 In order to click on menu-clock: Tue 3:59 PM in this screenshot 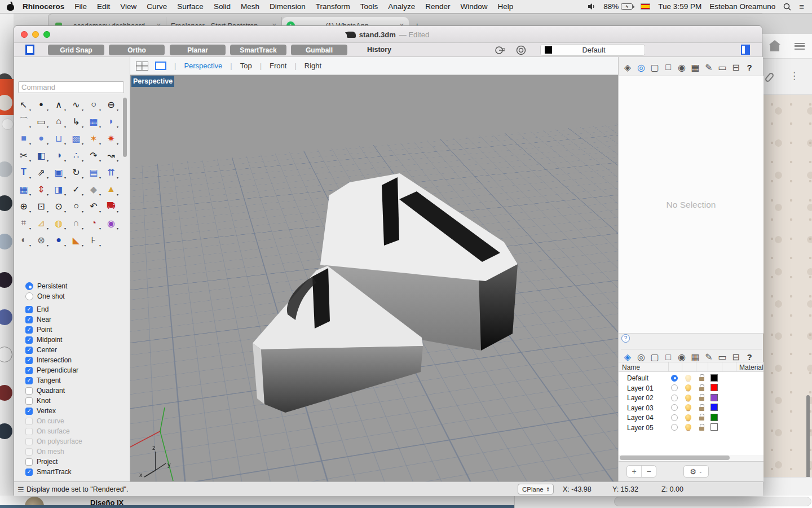, I will do `click(680, 7)`.